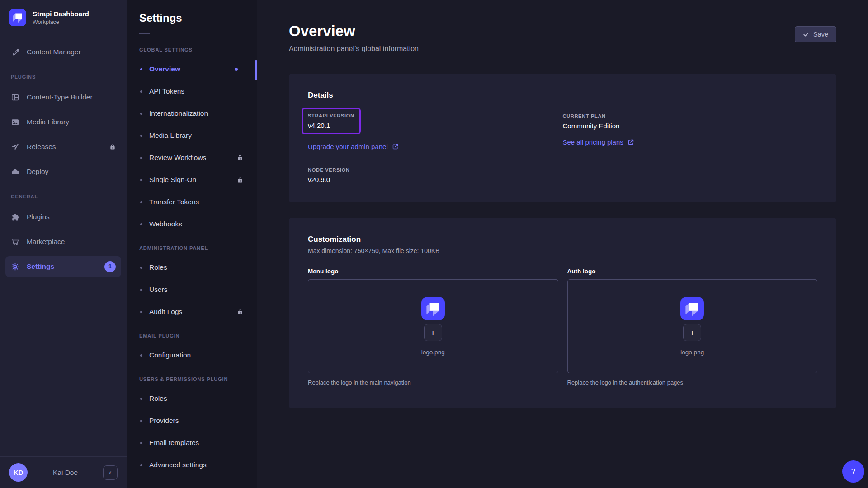 This screenshot has width=868, height=488. Describe the element at coordinates (63, 147) in the screenshot. I see `sidebar-item-releases: Releases` at that location.